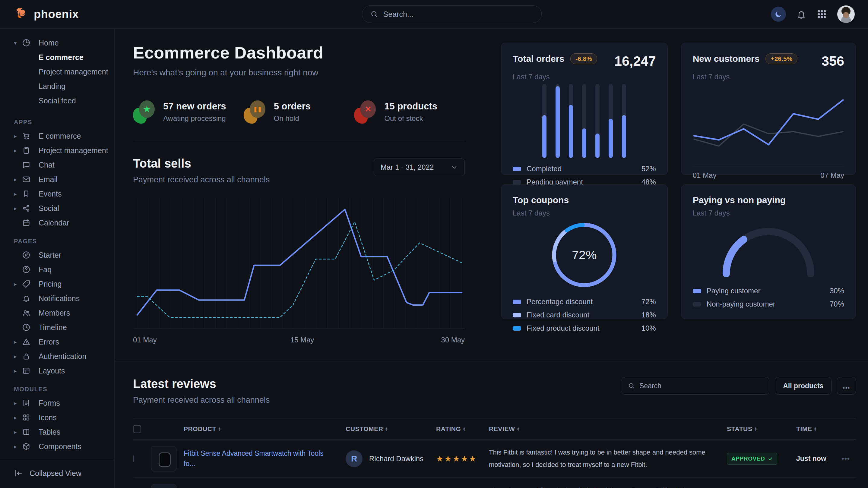 The height and width of the screenshot is (488, 868). What do you see at coordinates (49, 43) in the screenshot?
I see `sidebar-item-label: Home` at bounding box center [49, 43].